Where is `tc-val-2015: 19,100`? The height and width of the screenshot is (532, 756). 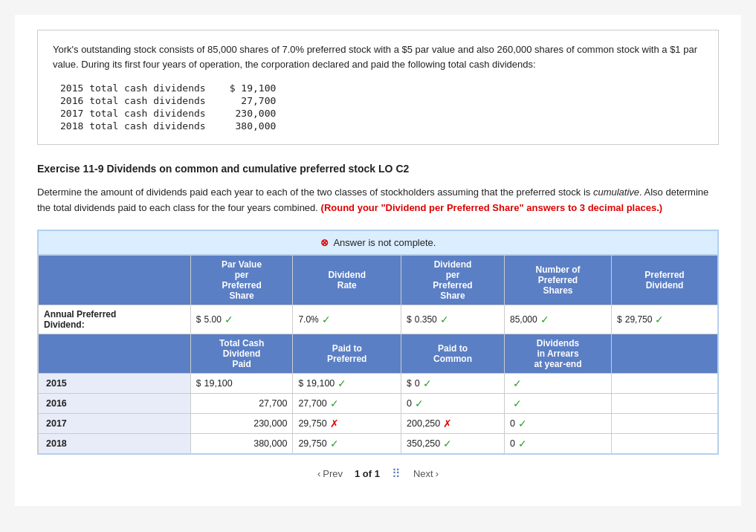
tc-val-2015: 19,100 is located at coordinates (219, 383).